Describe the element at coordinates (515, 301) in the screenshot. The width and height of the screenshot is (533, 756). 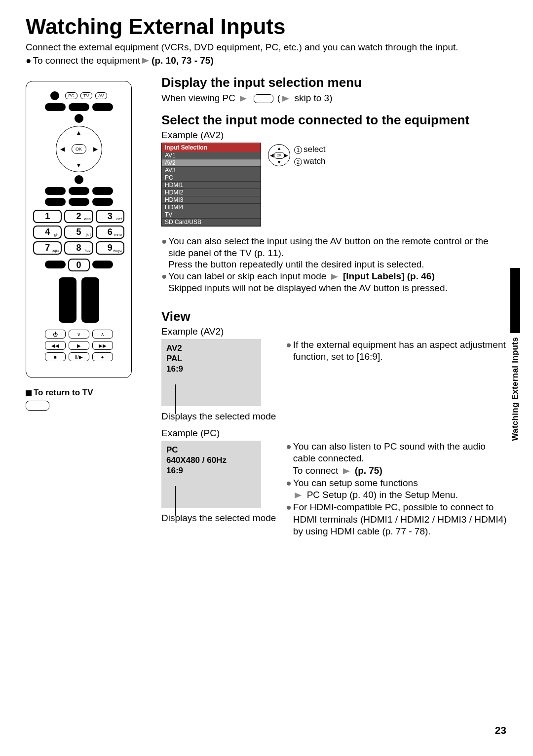
I see `side-tab-marker` at that location.